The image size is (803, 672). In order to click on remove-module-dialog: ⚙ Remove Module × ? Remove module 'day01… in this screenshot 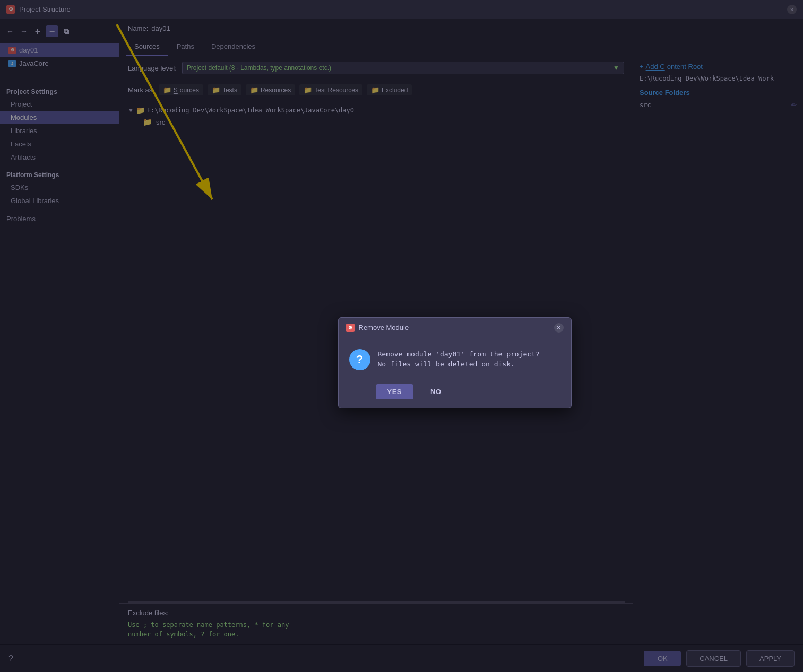, I will do `click(455, 363)`.